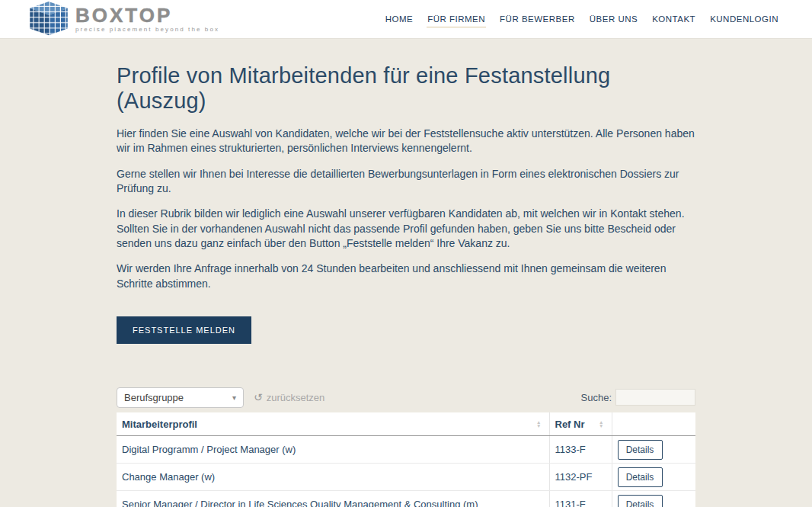  Describe the element at coordinates (333, 499) in the screenshot. I see `profile-cell: Senior Manager / Director in Life Scienc…` at that location.